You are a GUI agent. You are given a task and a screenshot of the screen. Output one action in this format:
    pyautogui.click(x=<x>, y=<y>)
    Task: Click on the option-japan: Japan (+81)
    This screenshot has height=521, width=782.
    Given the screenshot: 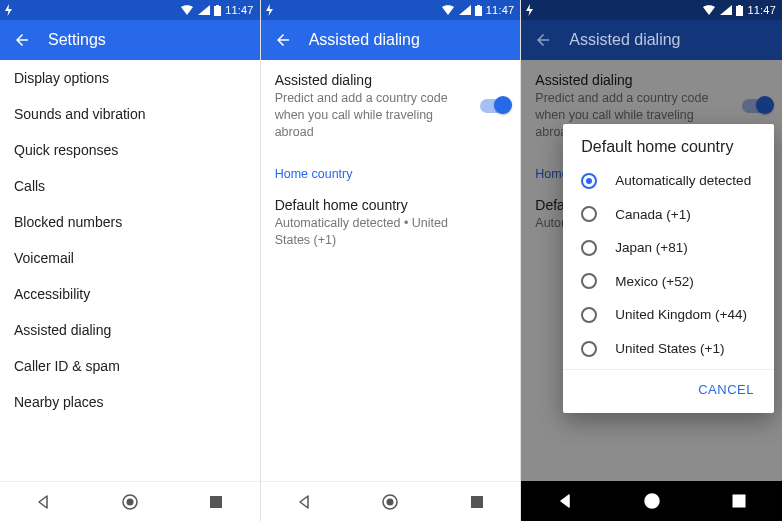 What is the action you would take?
    pyautogui.click(x=668, y=248)
    